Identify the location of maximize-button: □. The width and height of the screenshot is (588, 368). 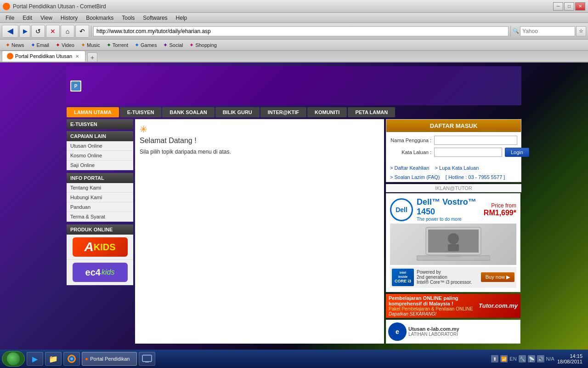
(569, 6).